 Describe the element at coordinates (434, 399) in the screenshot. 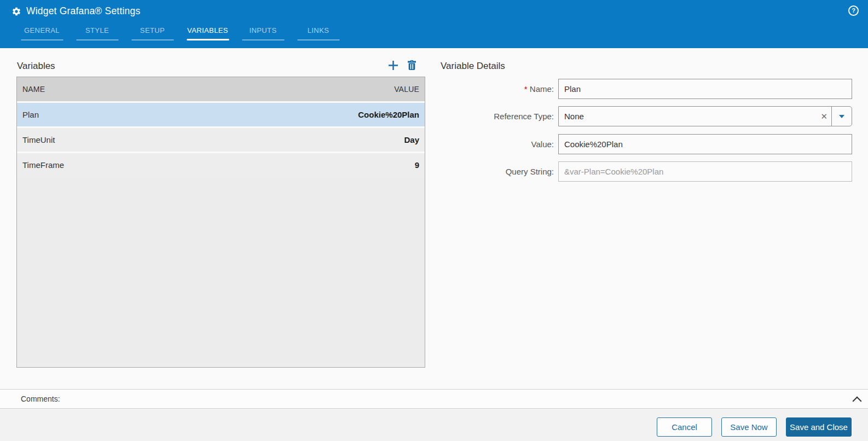

I see `comments-bar: Comments:` at that location.